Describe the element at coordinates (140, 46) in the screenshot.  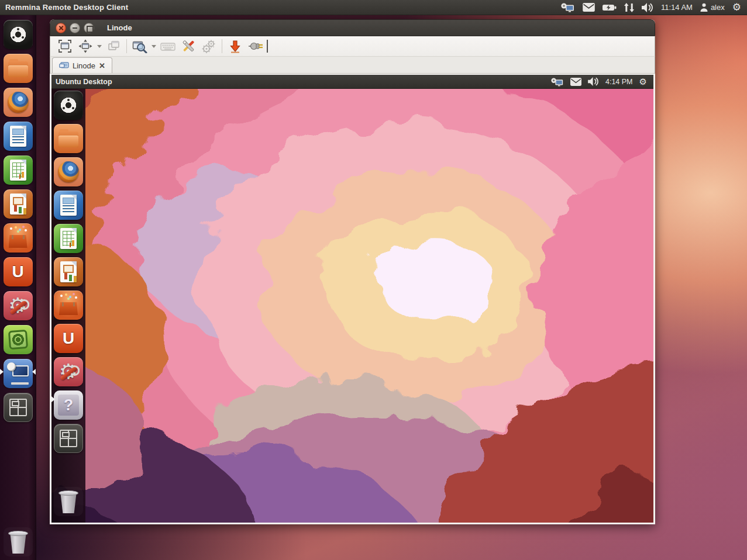
I see `toggle-scaled-mode-button` at that location.